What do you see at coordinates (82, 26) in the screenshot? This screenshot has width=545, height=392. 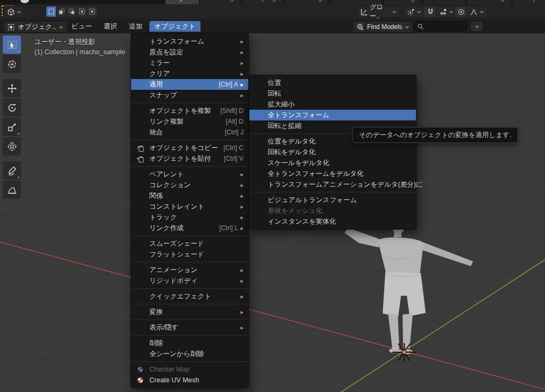 I see `menubar-menu: ビュー` at bounding box center [82, 26].